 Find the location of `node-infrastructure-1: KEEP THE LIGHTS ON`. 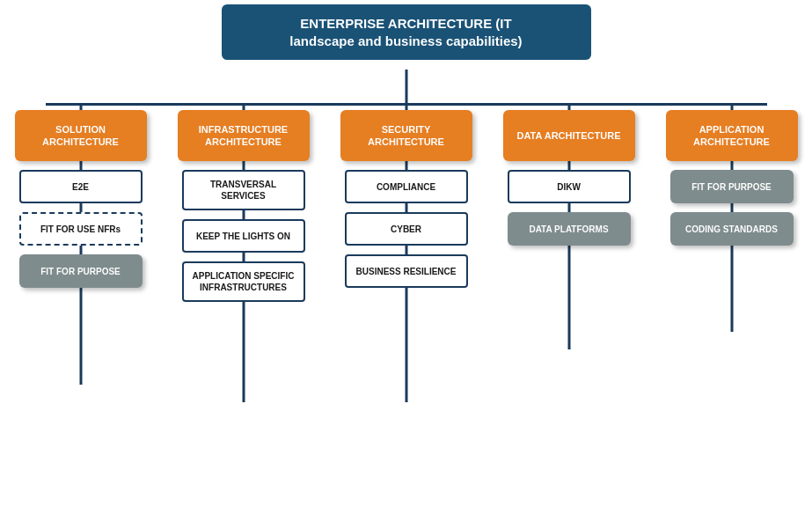

node-infrastructure-1: KEEP THE LIGHTS ON is located at coordinates (244, 236).